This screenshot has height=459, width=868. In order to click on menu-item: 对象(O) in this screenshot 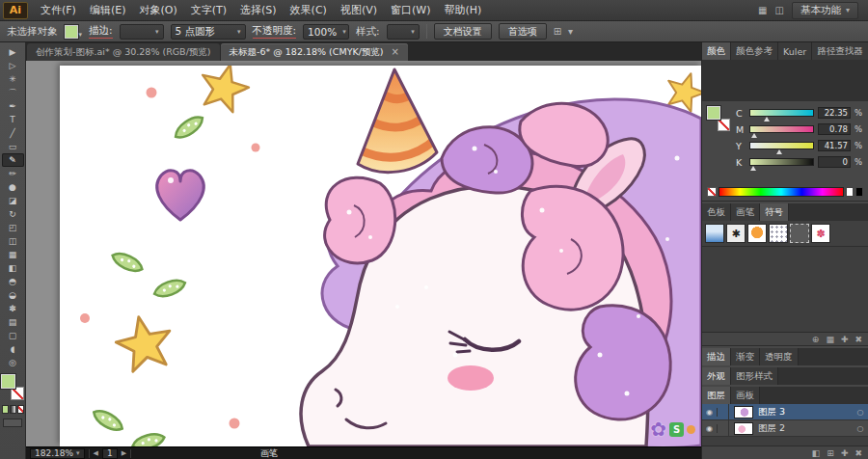, I will do `click(158, 11)`.